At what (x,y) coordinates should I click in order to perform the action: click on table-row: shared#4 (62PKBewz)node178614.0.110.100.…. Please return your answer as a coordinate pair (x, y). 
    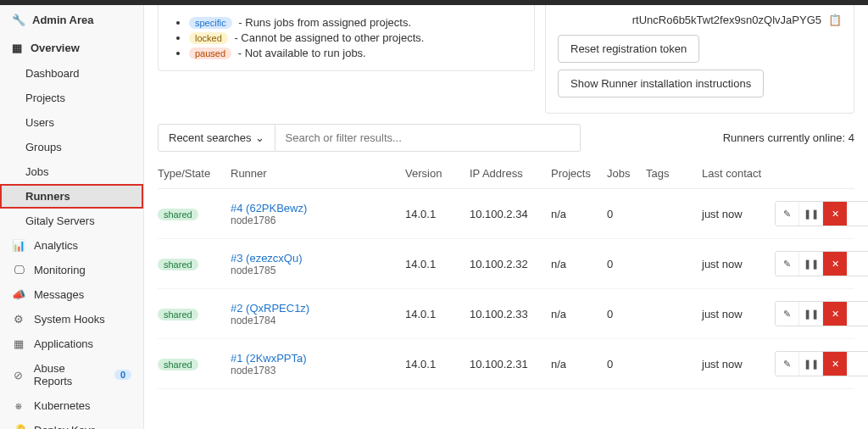
    Looking at the image, I should click on (506, 214).